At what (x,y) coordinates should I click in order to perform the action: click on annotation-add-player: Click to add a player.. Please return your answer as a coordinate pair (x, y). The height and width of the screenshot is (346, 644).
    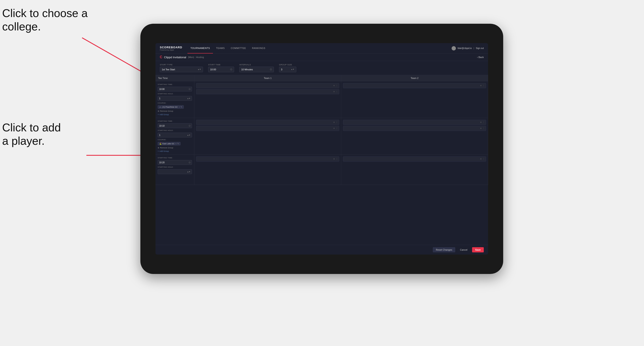
    Looking at the image, I should click on (32, 134).